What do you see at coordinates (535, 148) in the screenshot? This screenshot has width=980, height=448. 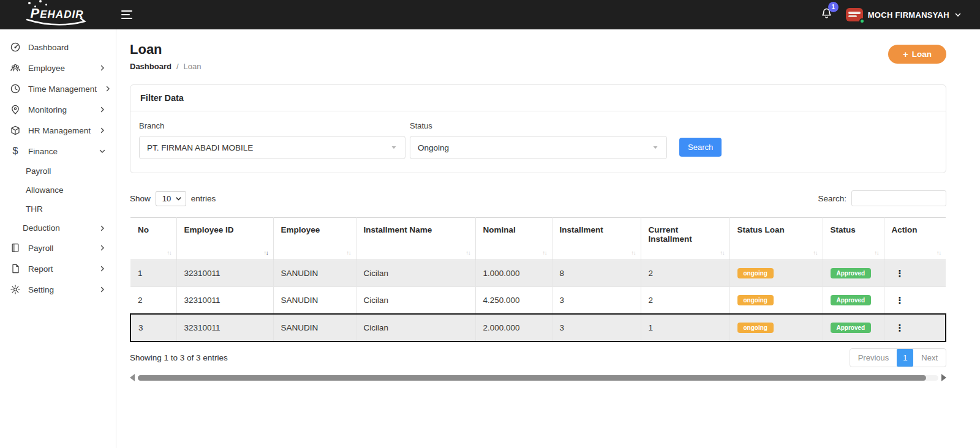 I see `status-select-value: Ongoing` at bounding box center [535, 148].